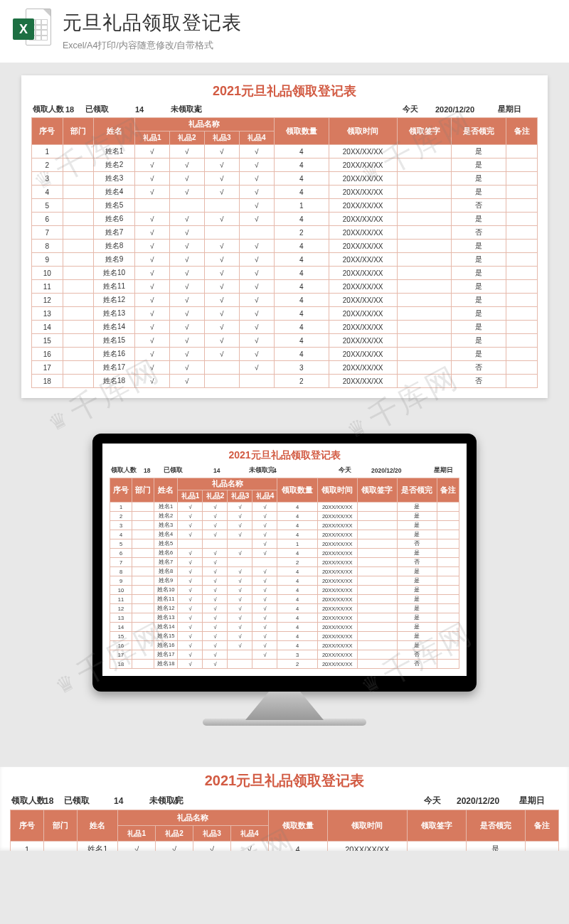  What do you see at coordinates (284, 802) in the screenshot?
I see `summary-row: 领取人数 18 已领取 14 未领取完 4 今天 2020/12/20 星期日` at bounding box center [284, 802].